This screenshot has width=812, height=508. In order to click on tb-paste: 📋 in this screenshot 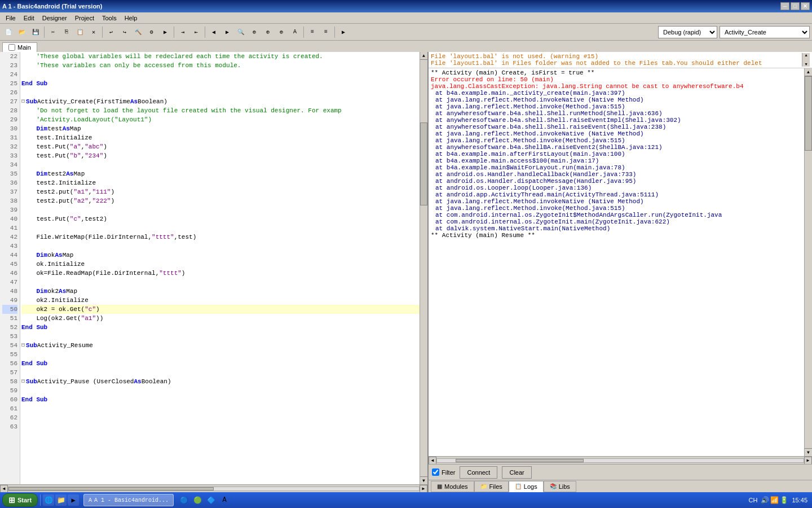, I will do `click(80, 32)`.